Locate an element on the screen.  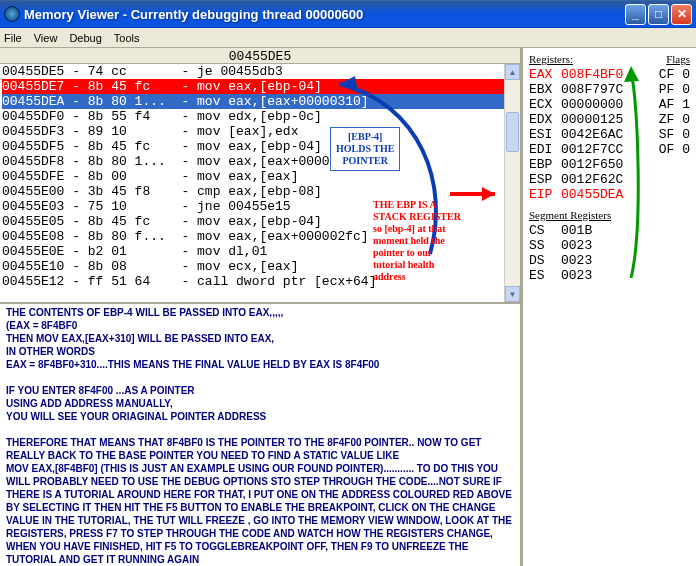
segment-register-row: SS0023 is located at coordinates (610, 246).